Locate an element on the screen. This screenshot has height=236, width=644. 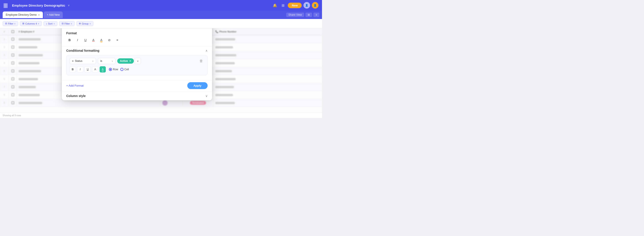
operator-label: is is located at coordinates (101, 61).